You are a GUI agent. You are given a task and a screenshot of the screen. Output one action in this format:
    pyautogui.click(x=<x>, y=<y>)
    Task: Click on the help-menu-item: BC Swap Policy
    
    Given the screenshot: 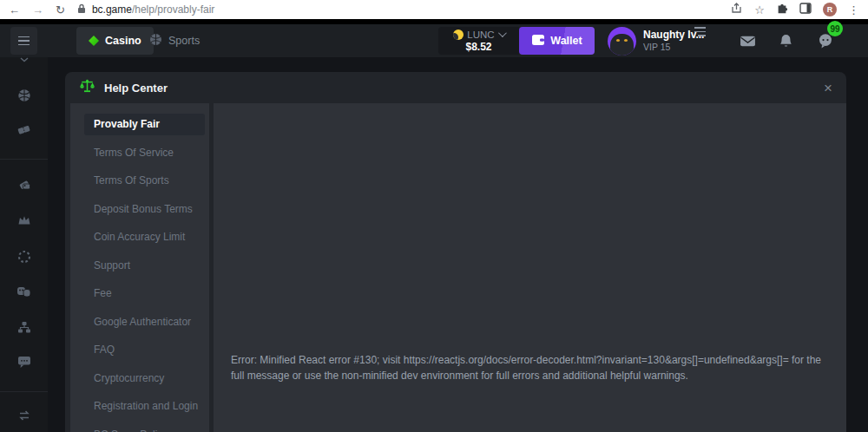 What is the action you would take?
    pyautogui.click(x=144, y=429)
    